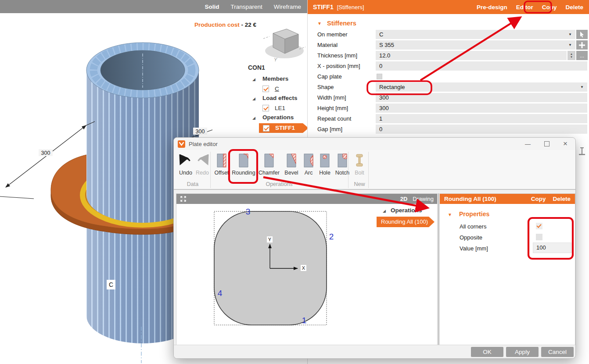  I want to click on view-mode-transparent: Transparent, so click(246, 7).